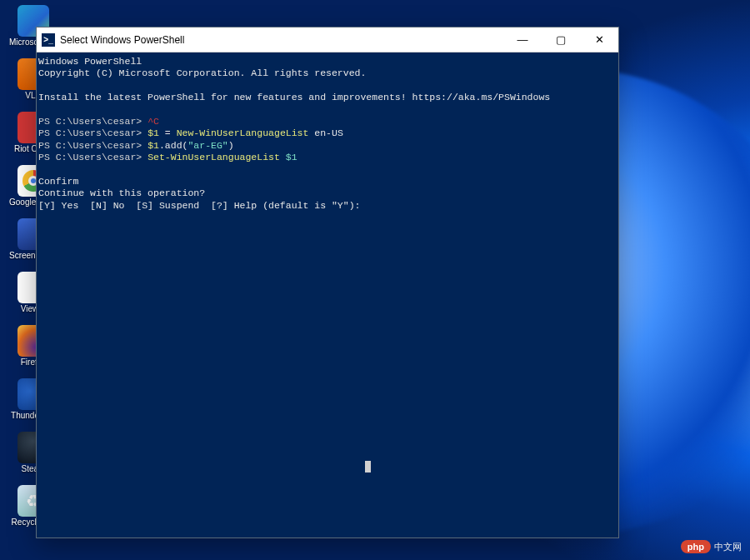  What do you see at coordinates (328, 206) in the screenshot?
I see `terminal-confirm: [Y] Yes [N] No [S] Suspend [?] Help (def…` at bounding box center [328, 206].